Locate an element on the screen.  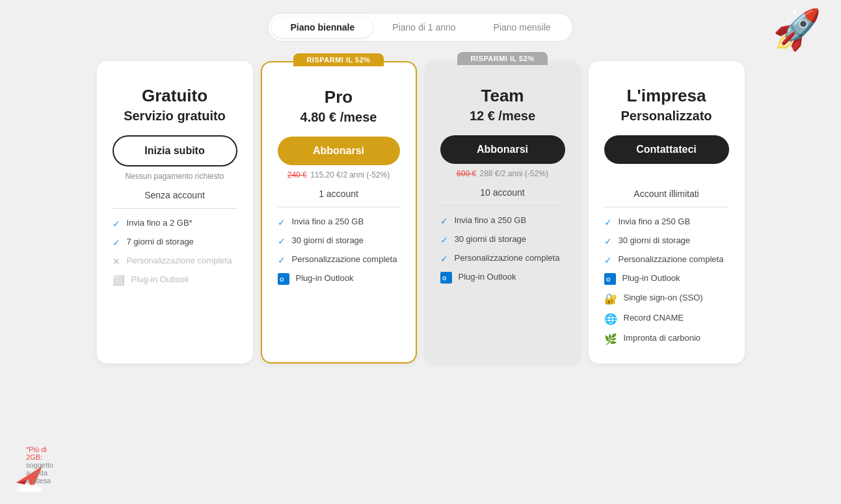
features-free: ✓ Invia fino a 2 GB* ✓ 7 giorni di stora… is located at coordinates (175, 252).